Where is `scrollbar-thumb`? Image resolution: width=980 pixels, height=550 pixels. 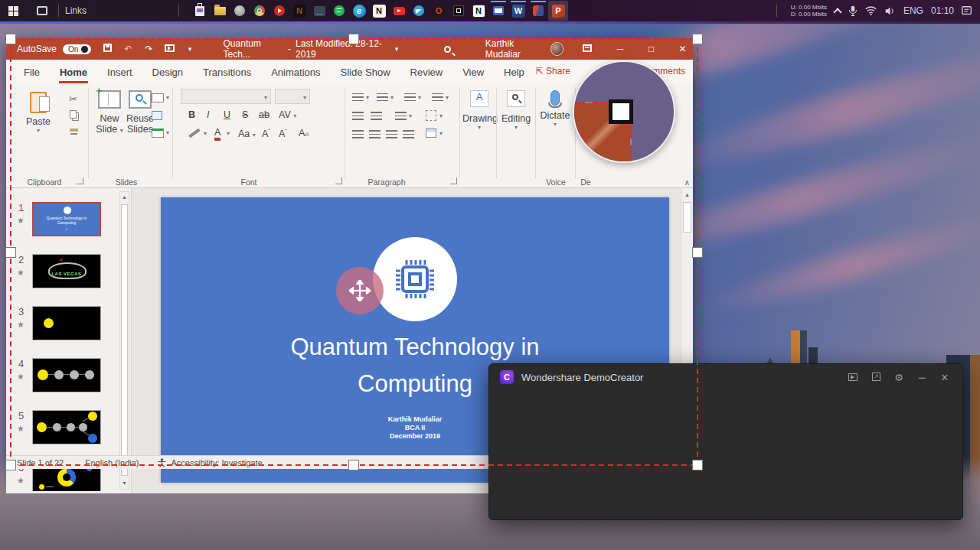 scrollbar-thumb is located at coordinates (688, 217).